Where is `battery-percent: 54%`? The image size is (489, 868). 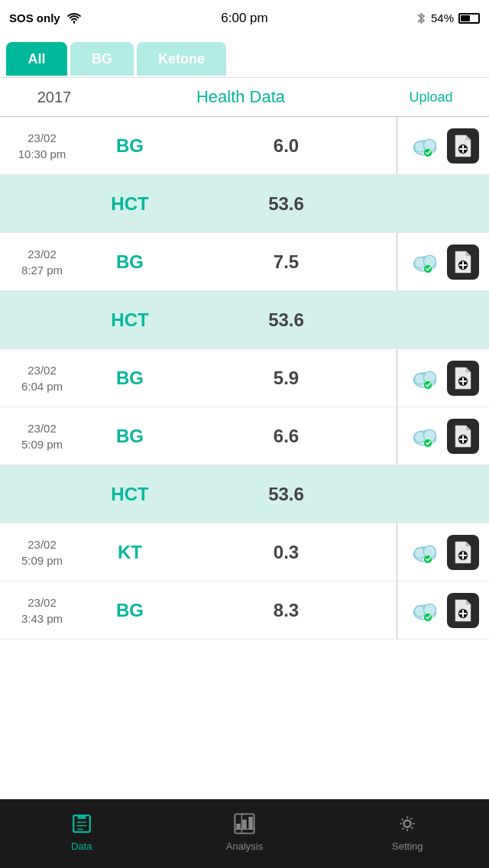
battery-percent: 54% is located at coordinates (442, 18).